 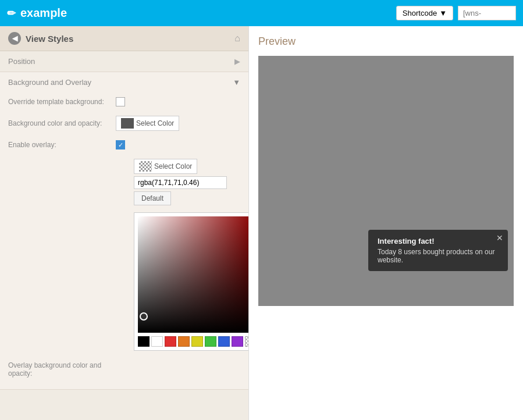 What do you see at coordinates (386, 42) in the screenshot?
I see `preview-title: Preview` at bounding box center [386, 42].